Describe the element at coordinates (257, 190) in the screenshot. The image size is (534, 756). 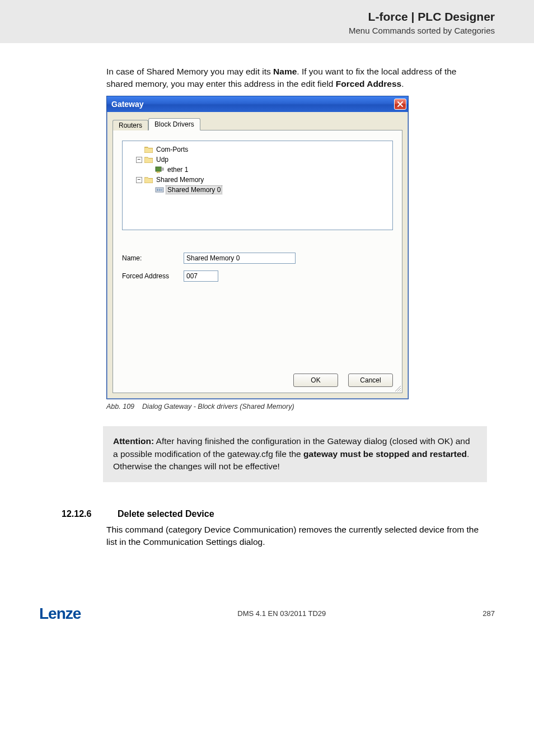
I see `tree-node-shared-memory-0: Shared Memory 0` at that location.